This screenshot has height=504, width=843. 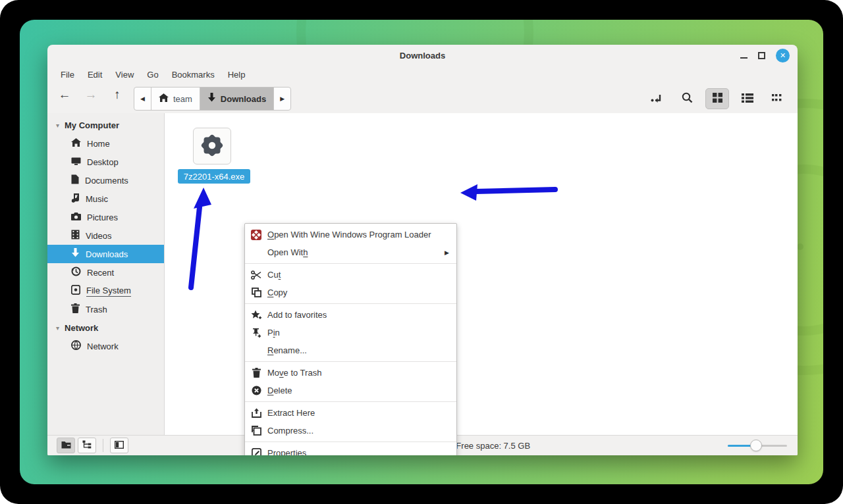 I want to click on back-button: ←, so click(x=65, y=95).